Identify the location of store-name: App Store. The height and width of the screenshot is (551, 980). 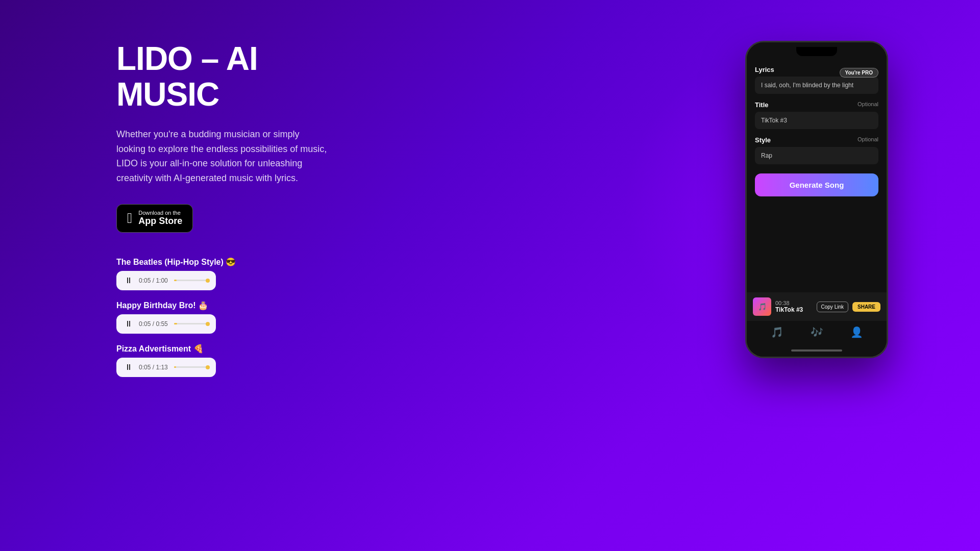
(160, 221).